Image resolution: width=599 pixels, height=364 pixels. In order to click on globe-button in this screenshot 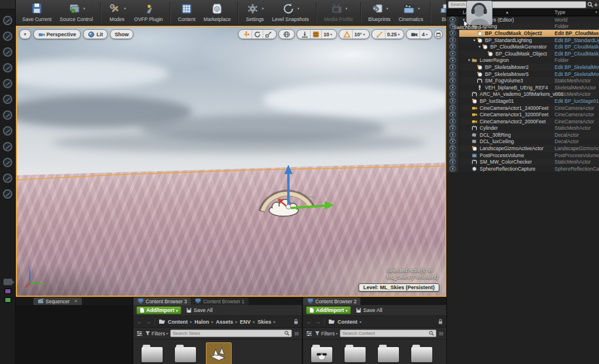, I will do `click(287, 34)`.